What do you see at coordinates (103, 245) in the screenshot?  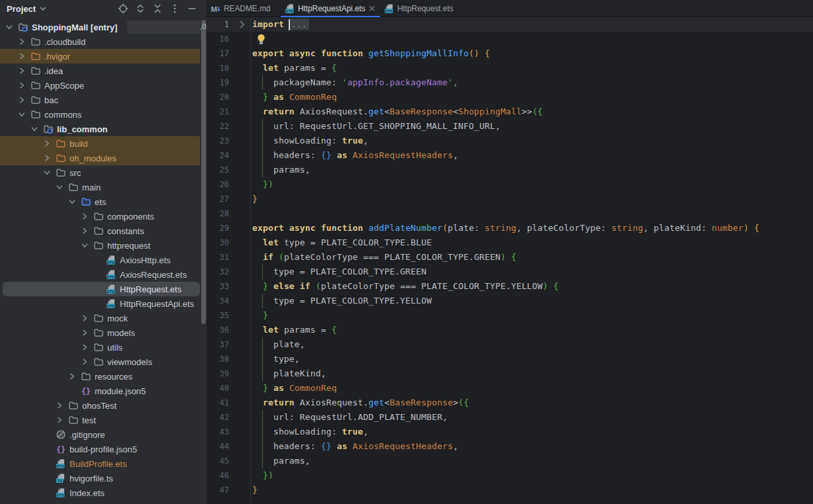 I see `tree-item-httprequest: httprequest` at bounding box center [103, 245].